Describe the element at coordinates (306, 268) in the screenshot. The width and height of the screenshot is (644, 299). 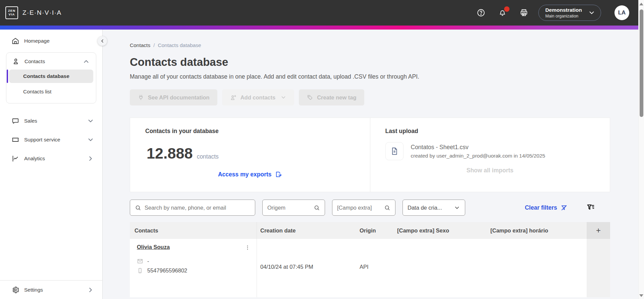
I see `creation-date-cell: 04/10/24 at 07:45 PM` at that location.